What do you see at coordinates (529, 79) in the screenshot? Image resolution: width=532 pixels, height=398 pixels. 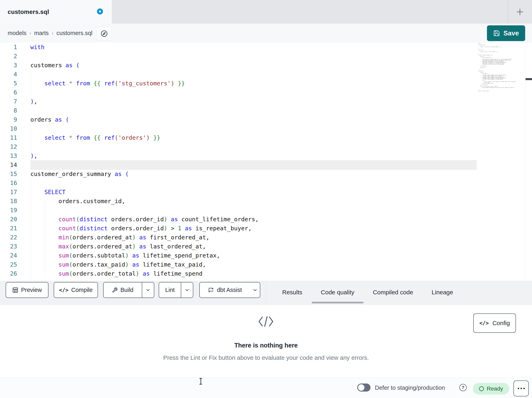 I see `scrollbar-thumb` at bounding box center [529, 79].